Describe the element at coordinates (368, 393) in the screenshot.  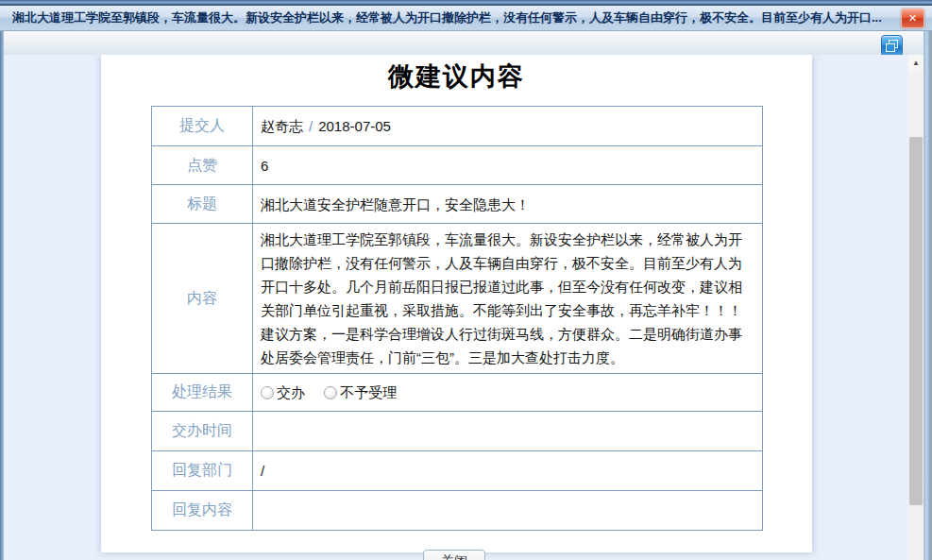
I see `radio-label: 不予受理` at that location.